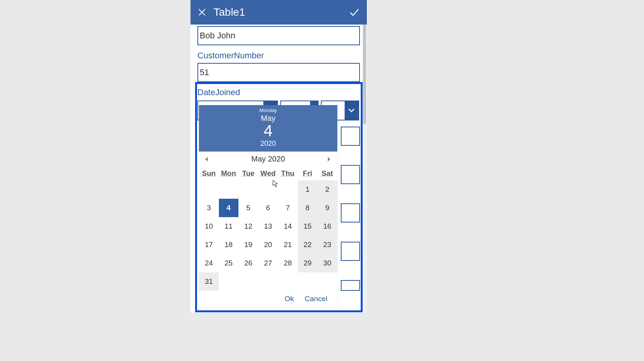 This screenshot has height=361, width=644. What do you see at coordinates (308, 190) in the screenshot?
I see `calendar-day-cell: 1` at bounding box center [308, 190].